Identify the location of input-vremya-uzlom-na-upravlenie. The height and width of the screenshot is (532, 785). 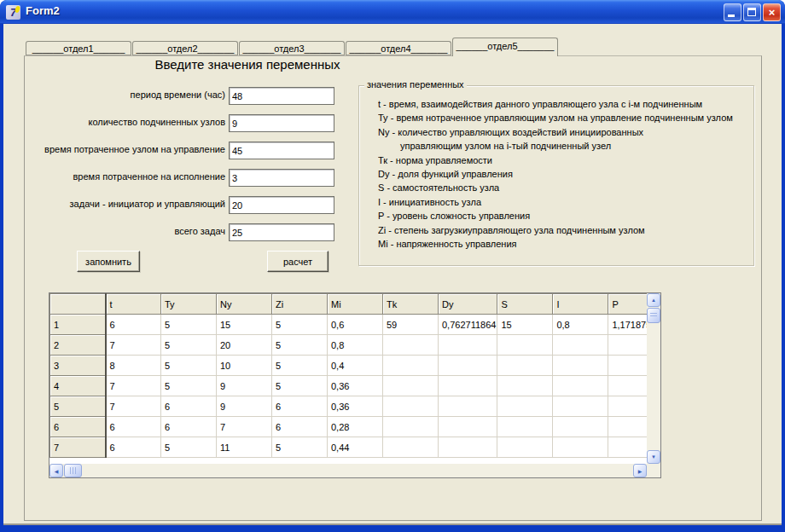
(282, 150).